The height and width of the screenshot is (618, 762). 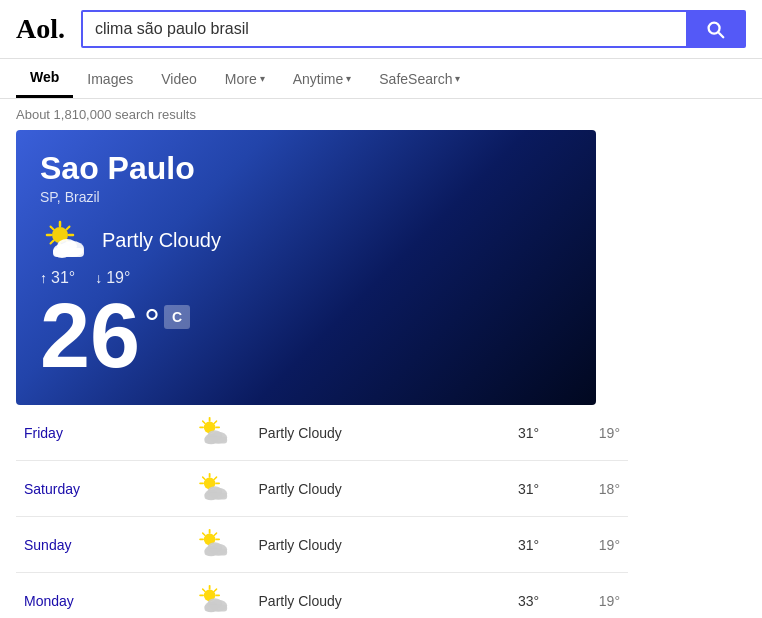 I want to click on forecast-high: 33°, so click(x=506, y=596).